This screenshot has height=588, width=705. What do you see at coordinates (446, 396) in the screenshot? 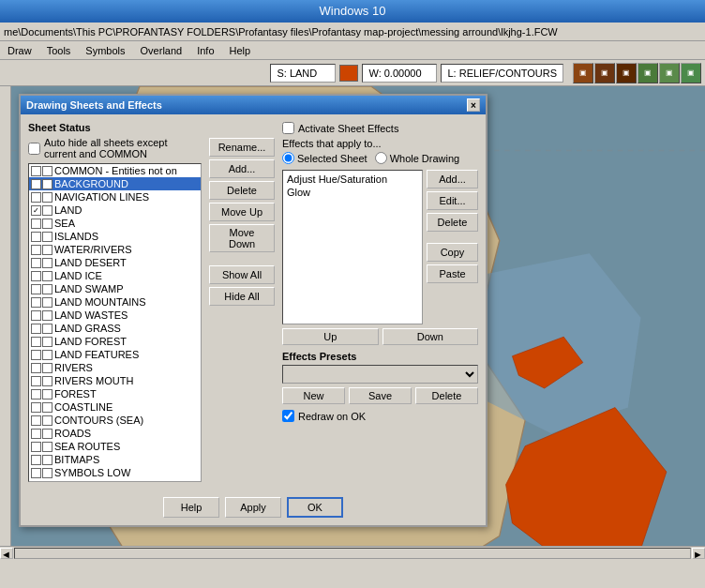
I see `delete-preset-button: Delete` at bounding box center [446, 396].